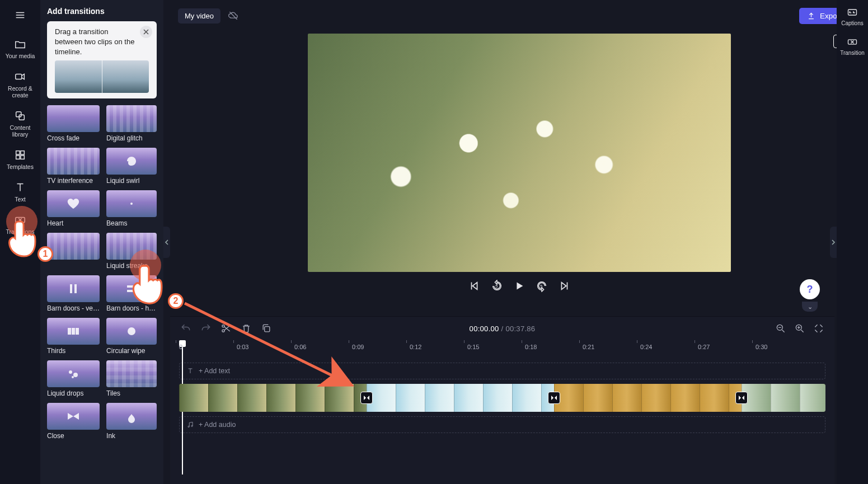  Describe the element at coordinates (132, 124) in the screenshot. I see `transition-item: Digital glitch` at that location.